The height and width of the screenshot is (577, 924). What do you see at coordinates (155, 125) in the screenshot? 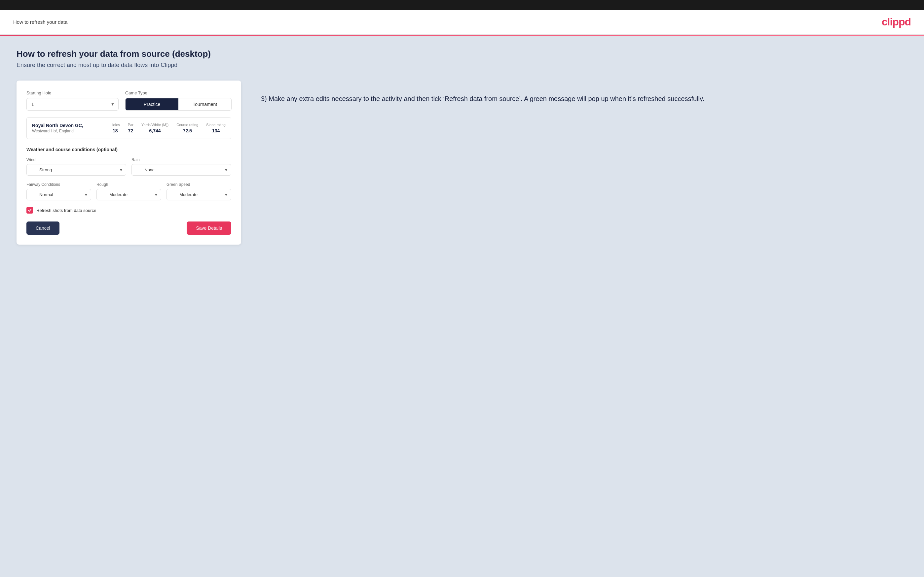
I see `yards-label: Yards/White (M))` at bounding box center [155, 125].